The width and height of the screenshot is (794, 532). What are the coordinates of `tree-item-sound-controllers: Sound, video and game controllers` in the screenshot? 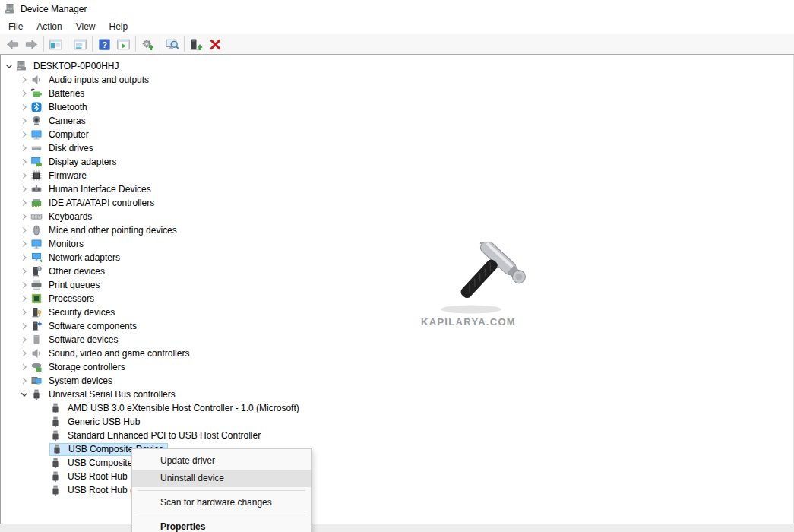 It's located at (397, 353).